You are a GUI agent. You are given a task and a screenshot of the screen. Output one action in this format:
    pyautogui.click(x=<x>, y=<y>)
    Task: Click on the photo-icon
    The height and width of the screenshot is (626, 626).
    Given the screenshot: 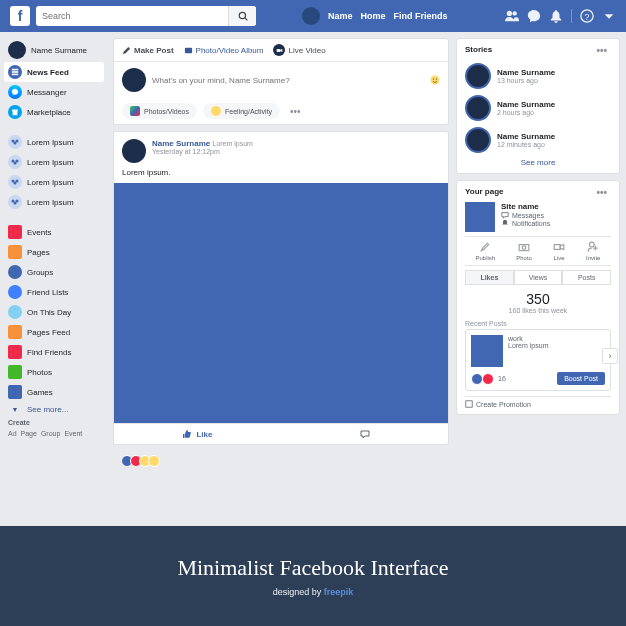 What is the action you would take?
    pyautogui.click(x=188, y=50)
    